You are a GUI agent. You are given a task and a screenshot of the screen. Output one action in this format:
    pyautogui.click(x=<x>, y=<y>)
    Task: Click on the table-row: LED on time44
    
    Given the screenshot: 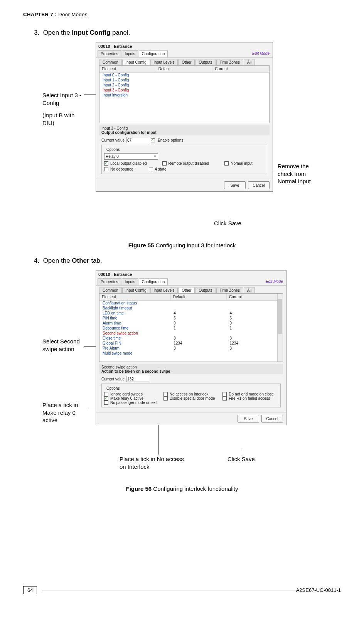 What is the action you would take?
    pyautogui.click(x=191, y=313)
    